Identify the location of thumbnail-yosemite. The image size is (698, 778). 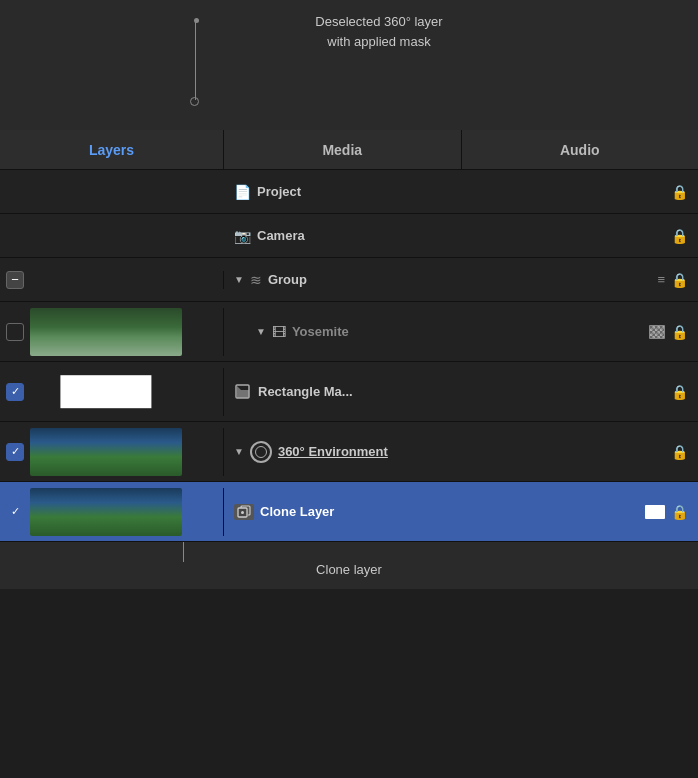
(106, 332).